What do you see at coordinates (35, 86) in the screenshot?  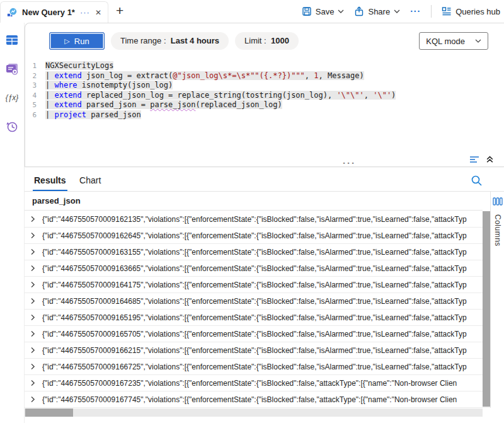 I see `line-number: 3` at bounding box center [35, 86].